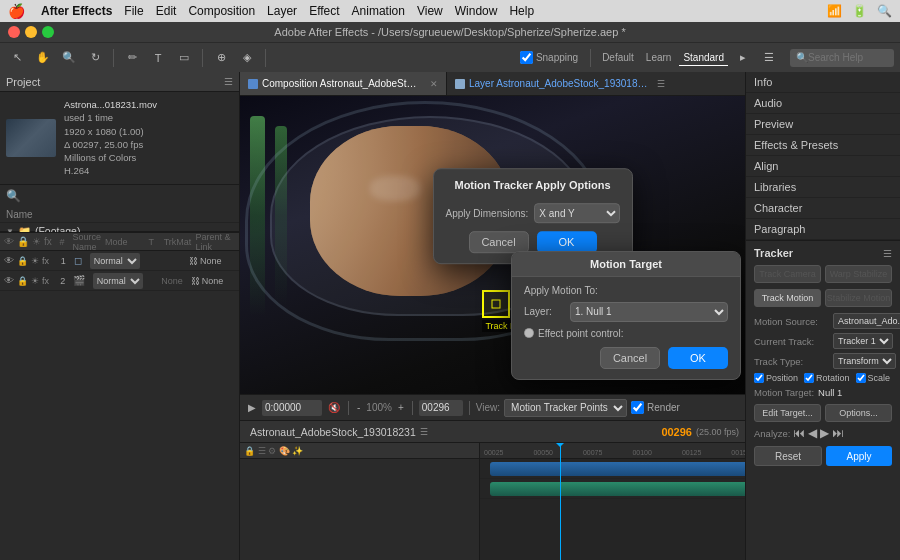  I want to click on reset-btn: Reset, so click(788, 456).